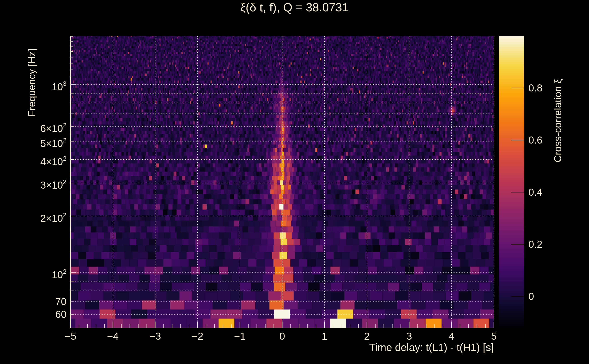  Describe the element at coordinates (432, 348) in the screenshot. I see `x-axis-title: Time delay: t(L1) - t(H1) [s]` at that location.